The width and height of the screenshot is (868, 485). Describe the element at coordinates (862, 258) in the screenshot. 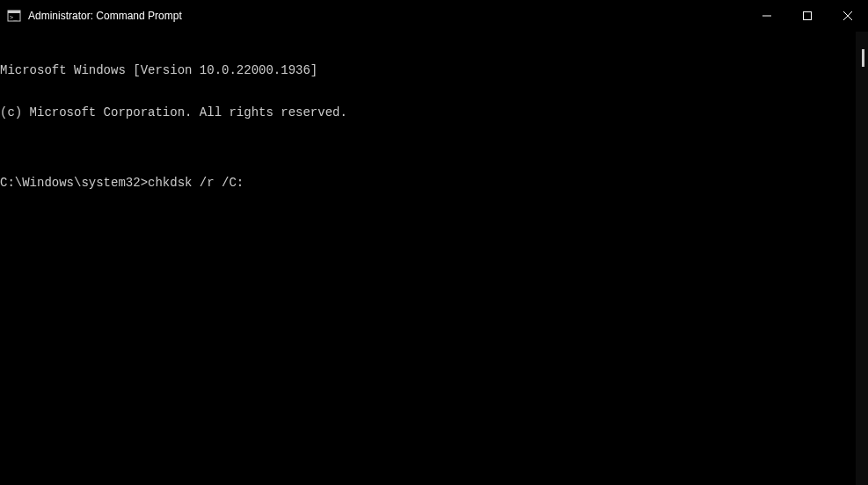

I see `scrollbar-track` at that location.